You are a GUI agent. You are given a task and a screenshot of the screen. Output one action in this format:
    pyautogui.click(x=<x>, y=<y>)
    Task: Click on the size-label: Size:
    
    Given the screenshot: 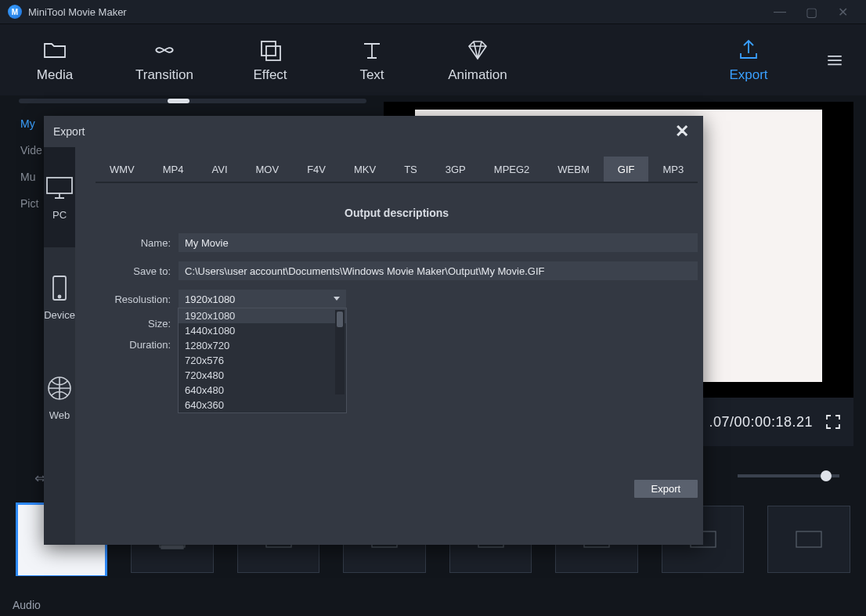 What is the action you would take?
    pyautogui.click(x=133, y=324)
    